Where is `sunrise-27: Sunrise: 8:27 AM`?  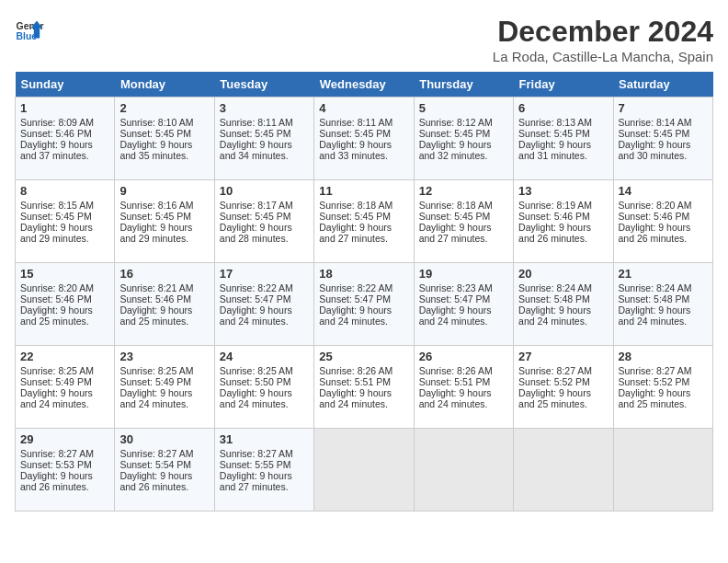 sunrise-27: Sunrise: 8:27 AM is located at coordinates (555, 371).